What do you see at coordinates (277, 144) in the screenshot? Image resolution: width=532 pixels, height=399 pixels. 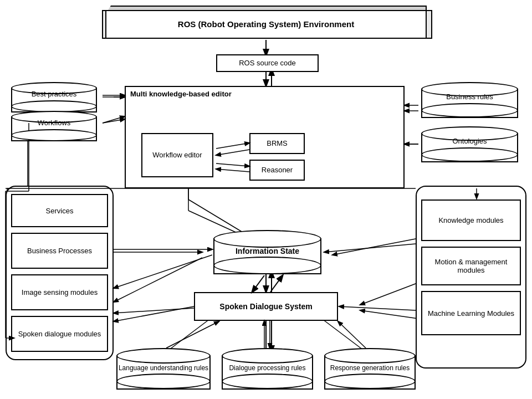 I see `brms-box: BRMS` at bounding box center [277, 144].